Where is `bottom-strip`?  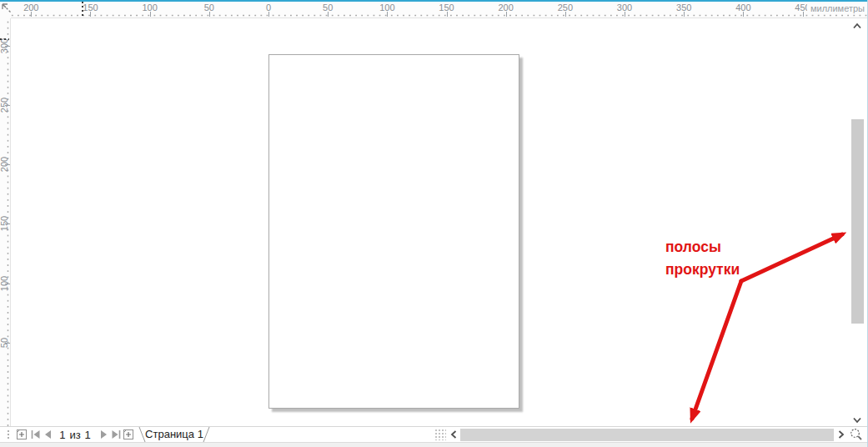
bottom-strip is located at coordinates (434, 444).